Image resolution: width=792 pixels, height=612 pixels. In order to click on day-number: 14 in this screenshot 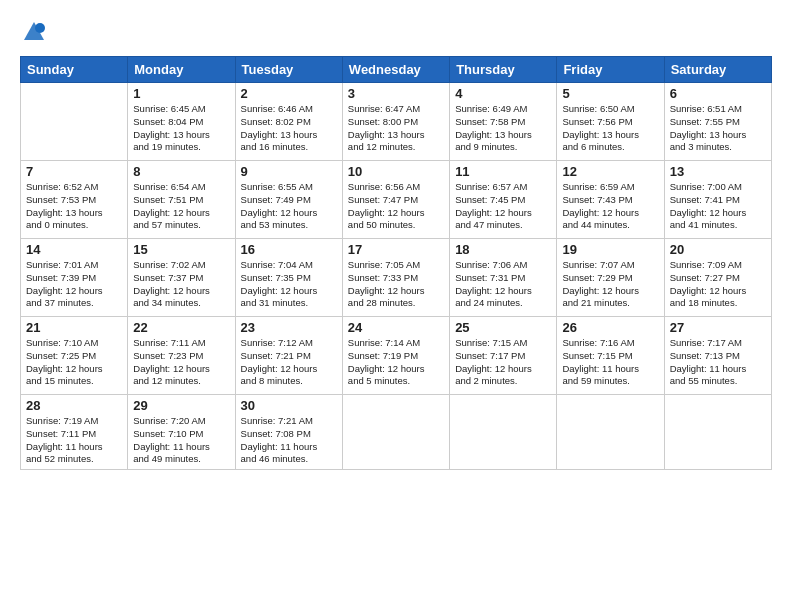, I will do `click(74, 250)`.